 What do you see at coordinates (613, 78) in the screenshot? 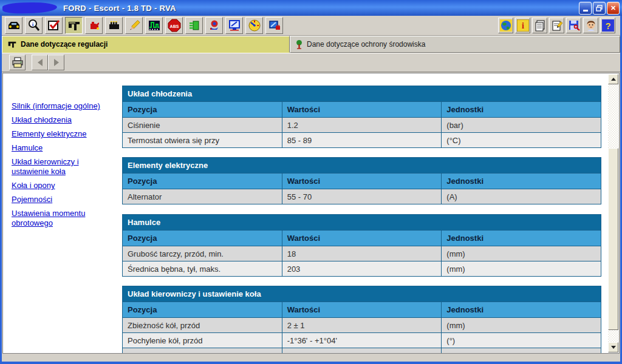
I see `arrow-up-icon` at bounding box center [613, 78].